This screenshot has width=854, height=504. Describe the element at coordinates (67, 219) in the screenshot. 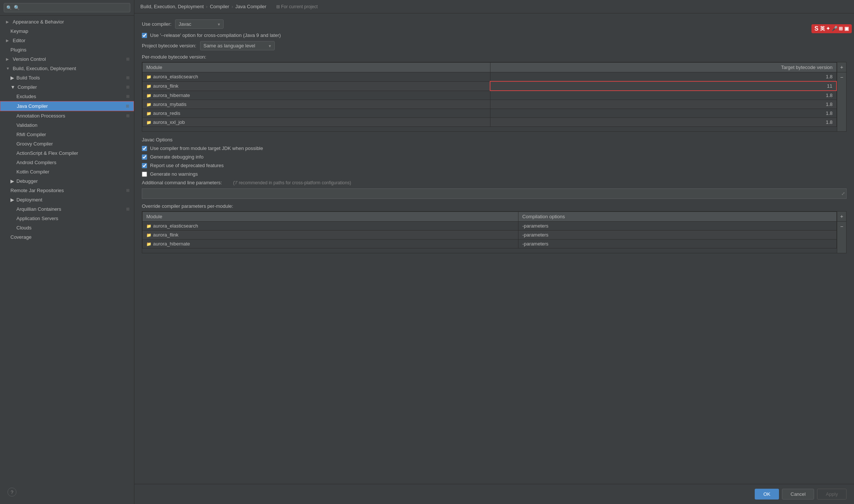

I see `sidebar-item-app-servers: Application Servers` at that location.